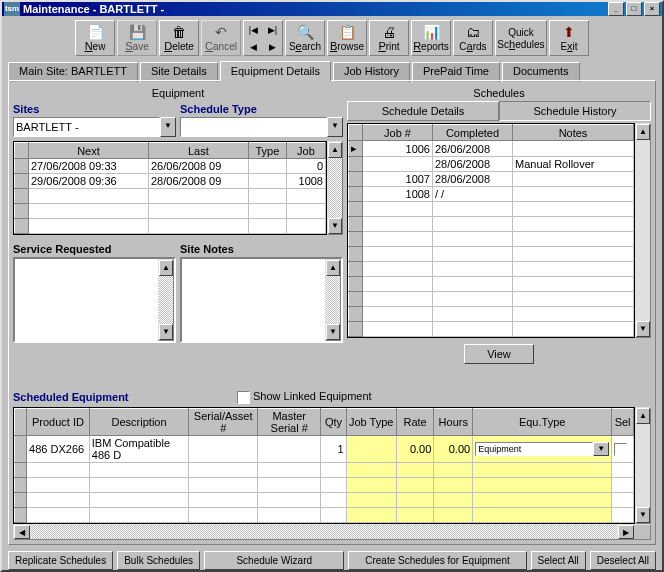  What do you see at coordinates (335, 226) in the screenshot?
I see `scroll-down-icon: ▼` at bounding box center [335, 226].